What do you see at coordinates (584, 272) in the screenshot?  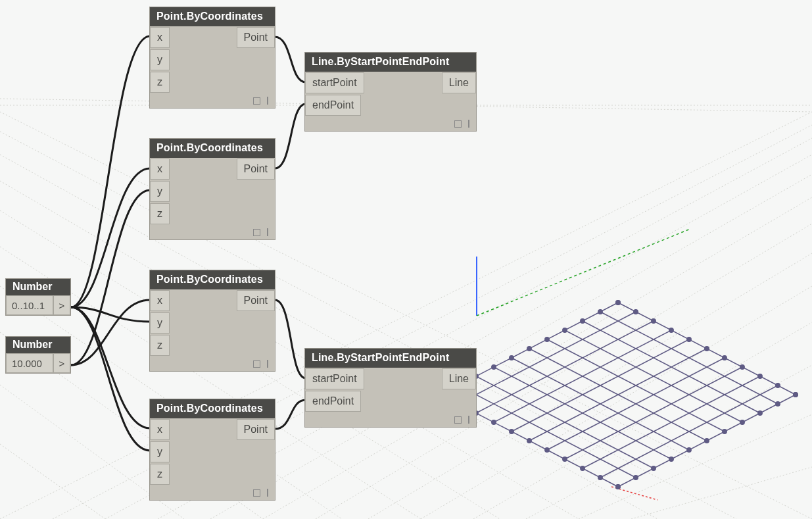 I see `axis-y` at bounding box center [584, 272].